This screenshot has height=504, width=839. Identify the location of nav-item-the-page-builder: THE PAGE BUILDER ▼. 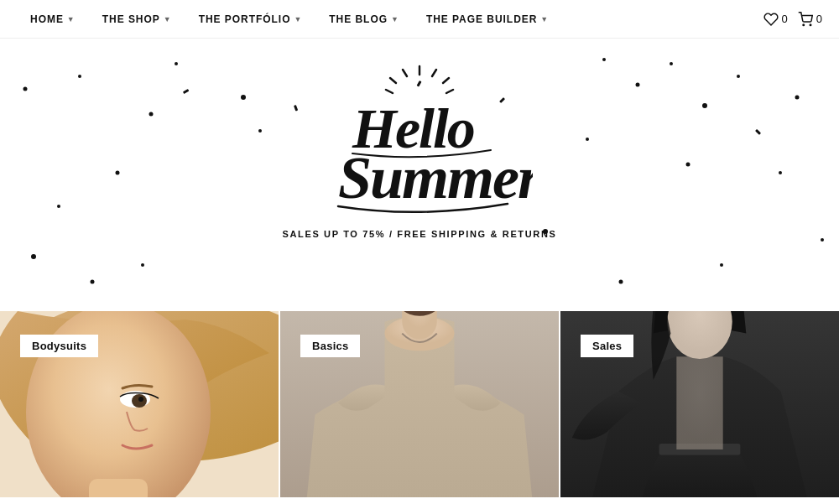
(487, 19).